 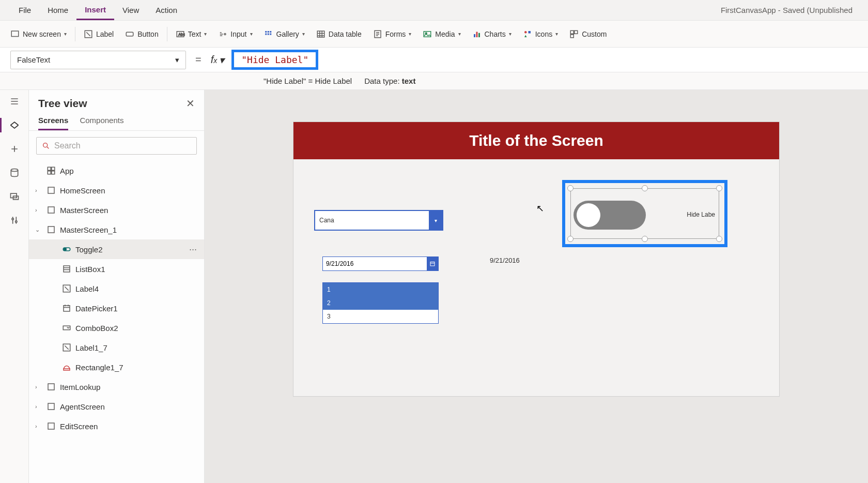 What do you see at coordinates (380, 264) in the screenshot?
I see `datepicker-control: 9/21/2016` at bounding box center [380, 264].